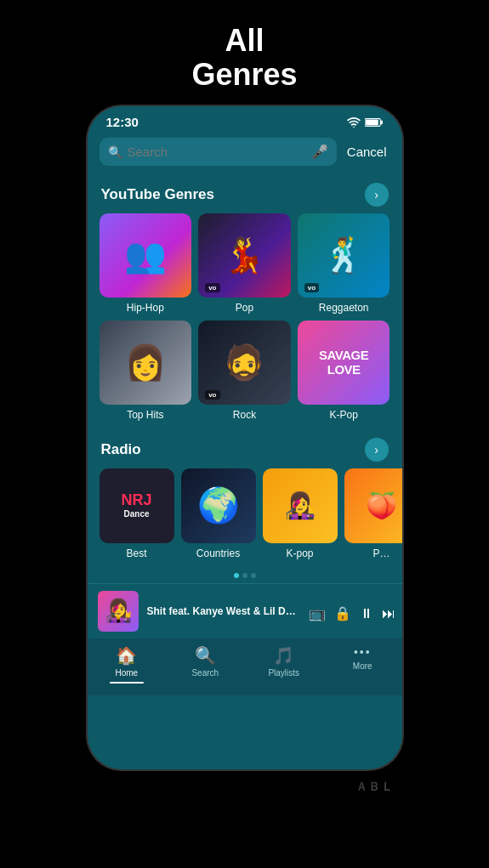 Image resolution: width=489 pixels, height=868 pixels. I want to click on status-time: 12:30, so click(122, 122).